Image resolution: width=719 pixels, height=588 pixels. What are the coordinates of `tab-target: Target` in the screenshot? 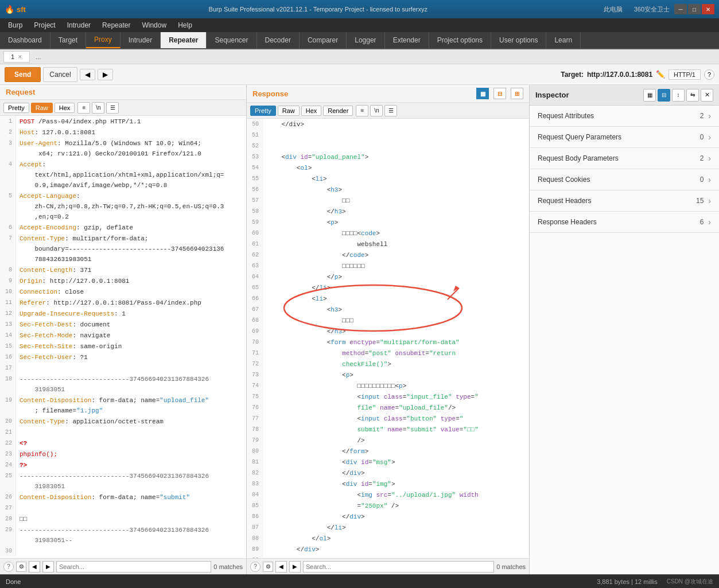 It's located at (68, 40).